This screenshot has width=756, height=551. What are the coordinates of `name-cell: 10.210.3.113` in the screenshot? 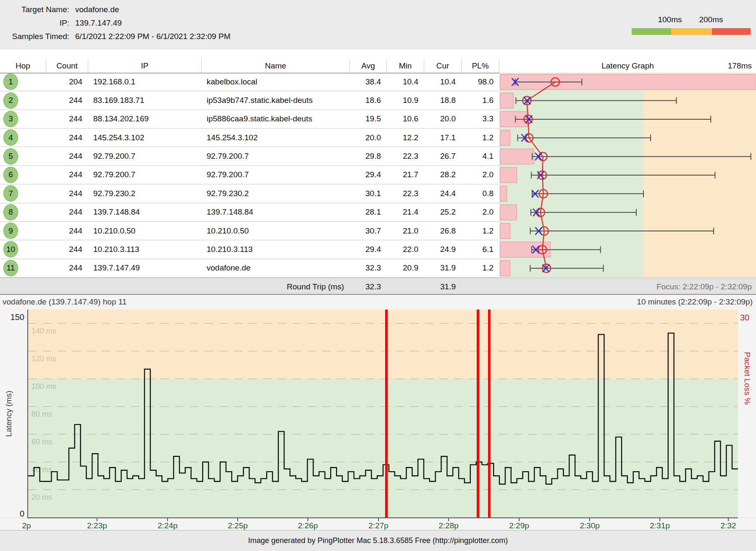 It's located at (276, 249).